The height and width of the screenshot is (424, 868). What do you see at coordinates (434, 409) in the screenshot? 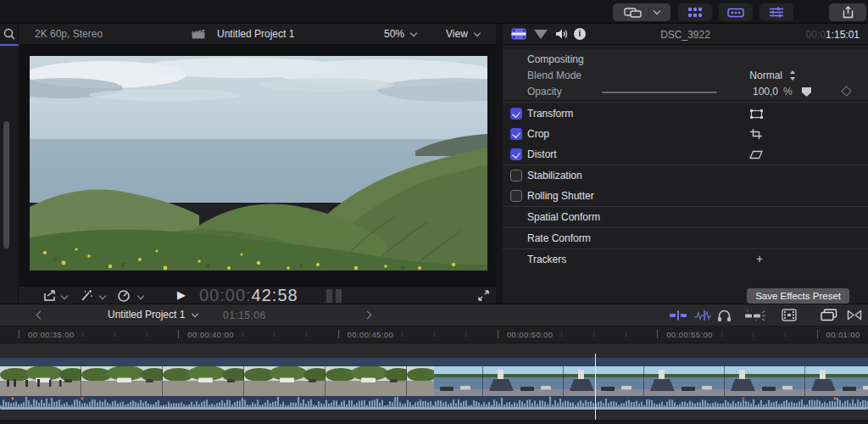
I see `clip-bottom-edge` at bounding box center [434, 409].